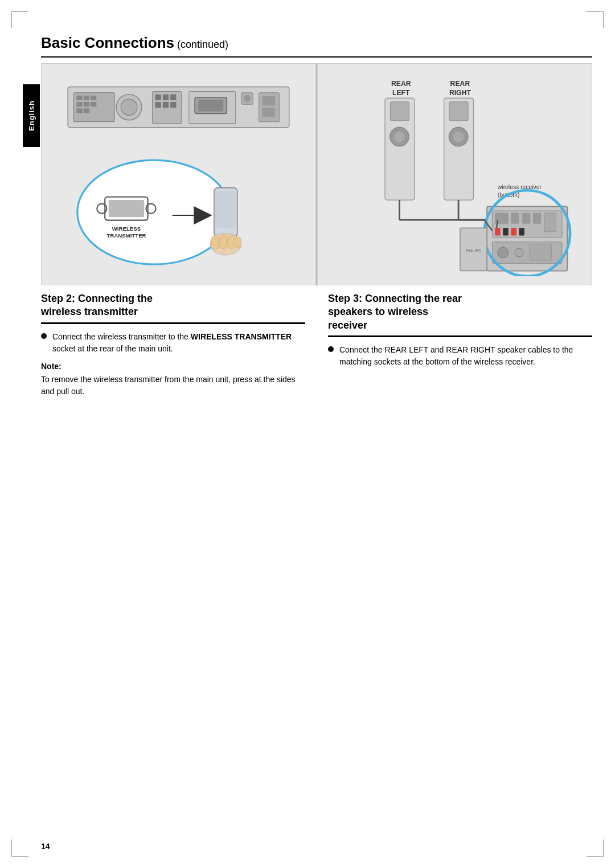 The image size is (615, 868). I want to click on page-title-main: Basic Connections, so click(108, 43).